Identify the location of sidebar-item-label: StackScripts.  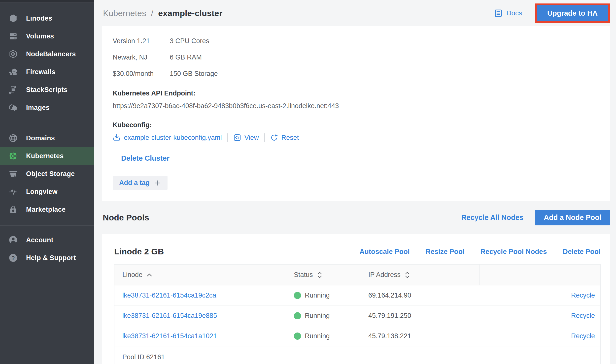
(47, 90).